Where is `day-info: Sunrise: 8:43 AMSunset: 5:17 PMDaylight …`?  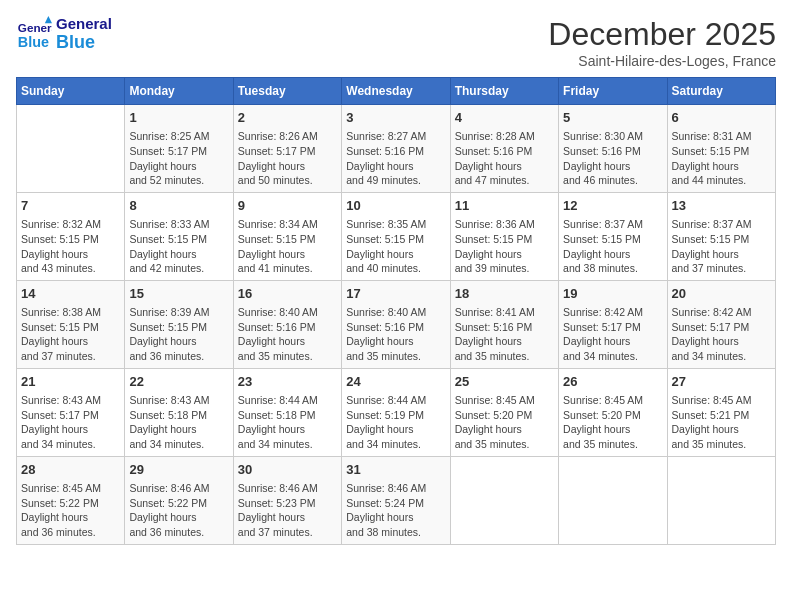
day-info: Sunrise: 8:43 AMSunset: 5:17 PMDaylight … is located at coordinates (70, 422).